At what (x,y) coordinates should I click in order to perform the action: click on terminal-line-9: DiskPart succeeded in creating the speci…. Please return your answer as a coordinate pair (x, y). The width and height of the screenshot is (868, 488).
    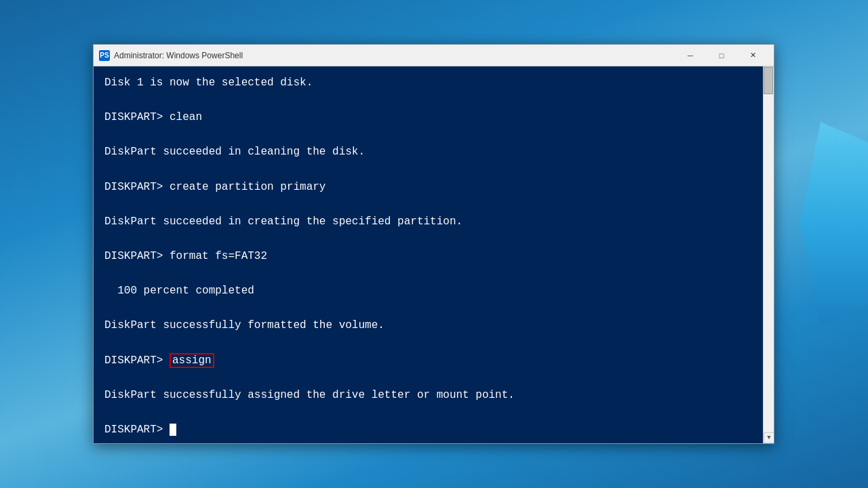
    Looking at the image, I should click on (434, 222).